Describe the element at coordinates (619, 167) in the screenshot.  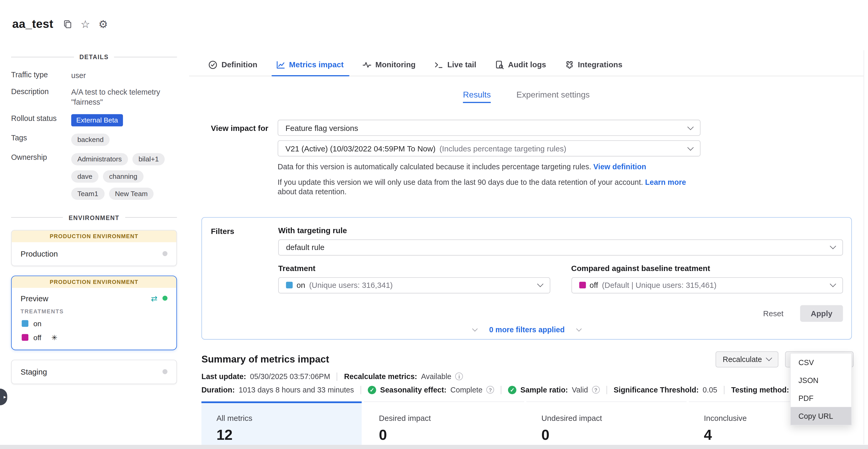
I see `view-definition-link: View definition` at that location.